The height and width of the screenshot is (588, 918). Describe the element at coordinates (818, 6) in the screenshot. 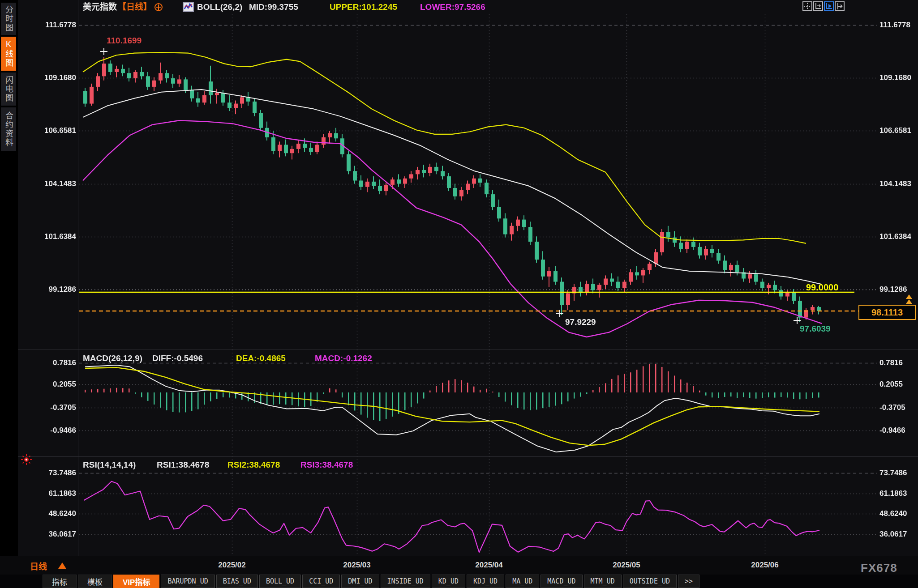

I see `axis-scale-icon` at that location.